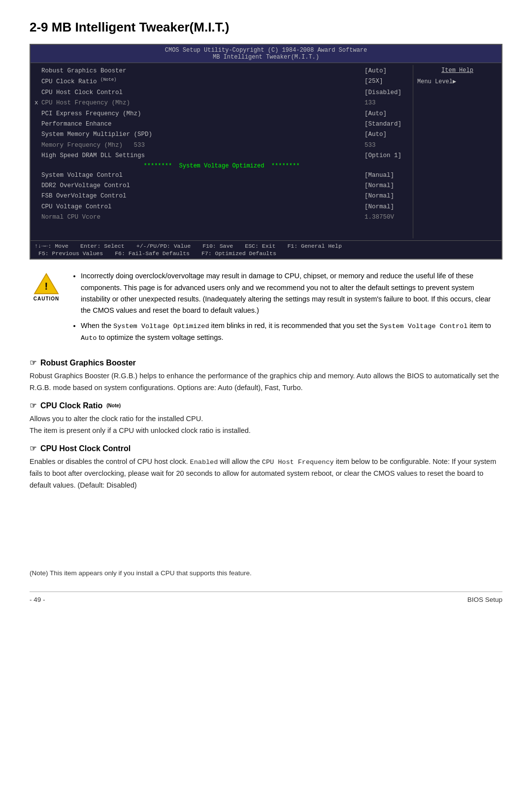 This screenshot has height=790, width=532. What do you see at coordinates (222, 146) in the screenshot?
I see `bios-row-mem-freq: Memory Frequency (Mhz) 533 533` at bounding box center [222, 146].